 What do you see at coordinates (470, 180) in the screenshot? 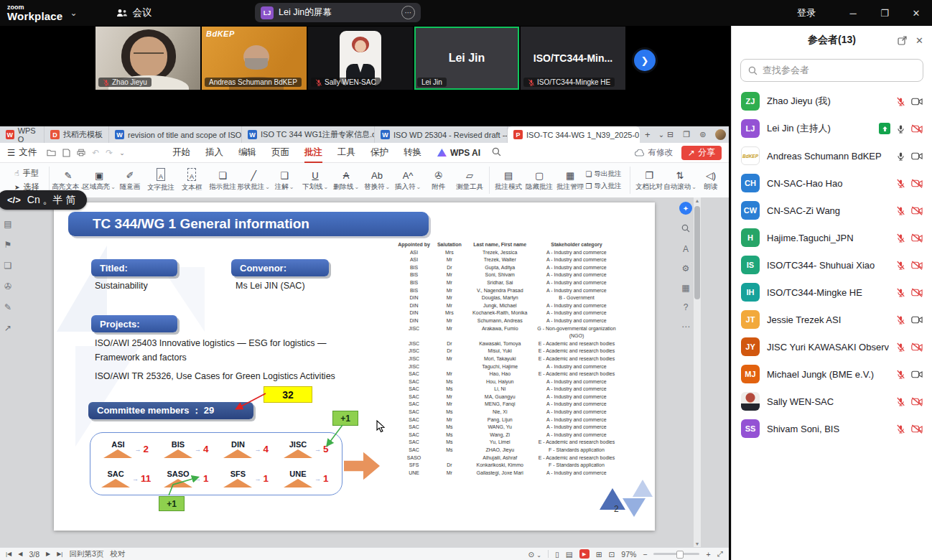
I see `ribbon-button: ▱测量工具` at bounding box center [470, 180].